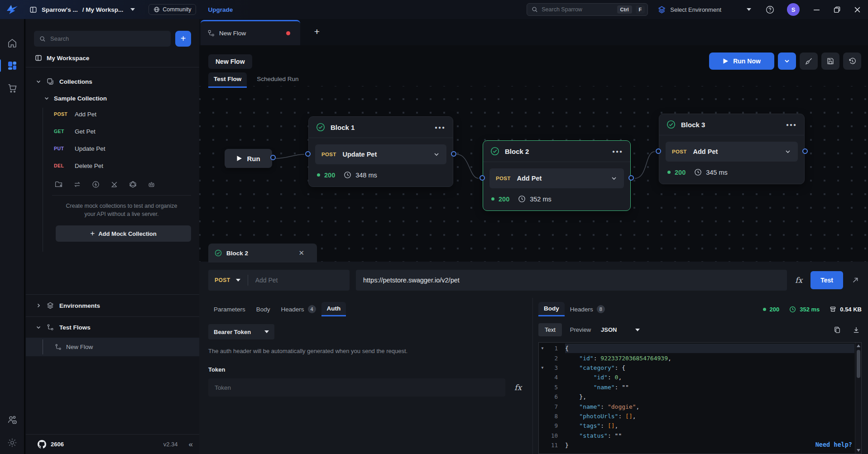 The width and height of the screenshot is (868, 454). What do you see at coordinates (190, 444) in the screenshot?
I see `collapse-sidebar-button: «` at bounding box center [190, 444].